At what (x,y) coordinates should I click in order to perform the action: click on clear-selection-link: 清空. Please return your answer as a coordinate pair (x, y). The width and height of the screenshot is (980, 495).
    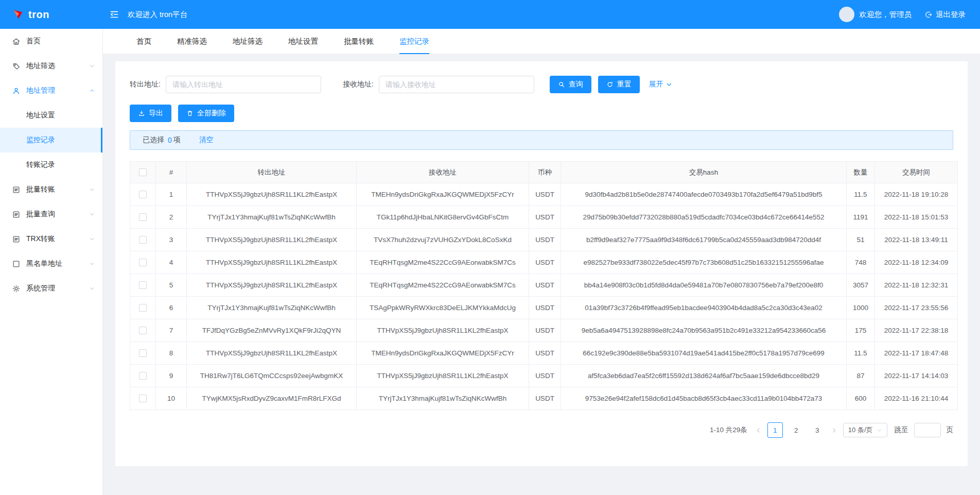
    Looking at the image, I should click on (206, 140).